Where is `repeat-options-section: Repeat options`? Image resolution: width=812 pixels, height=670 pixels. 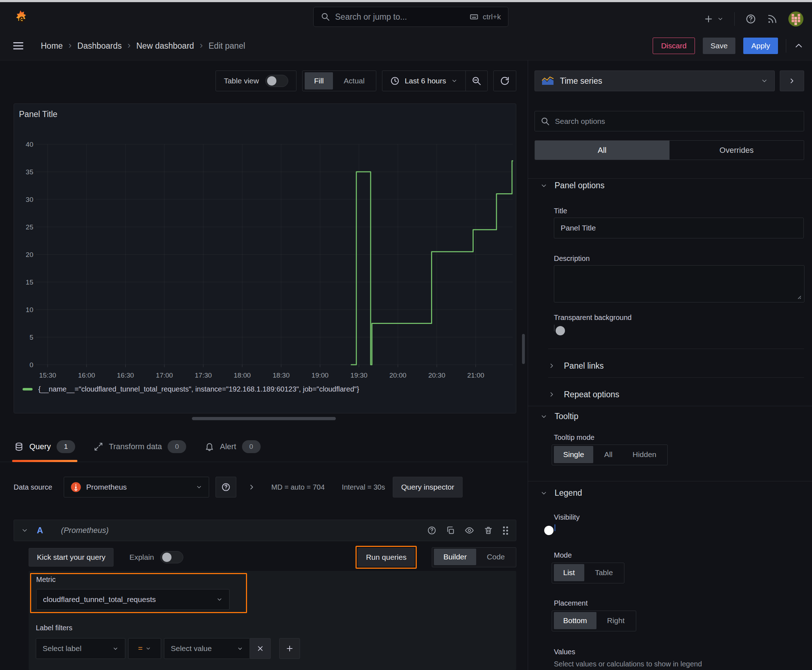
repeat-options-section: Repeat options is located at coordinates (584, 394).